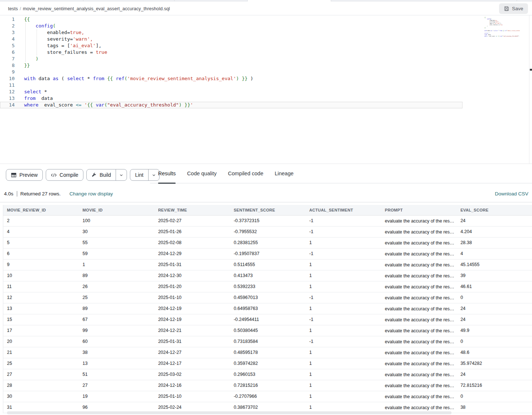 This screenshot has width=532, height=415. What do you see at coordinates (192, 210) in the screenshot?
I see `column-header-review_time: REVIEW_TIME` at bounding box center [192, 210].